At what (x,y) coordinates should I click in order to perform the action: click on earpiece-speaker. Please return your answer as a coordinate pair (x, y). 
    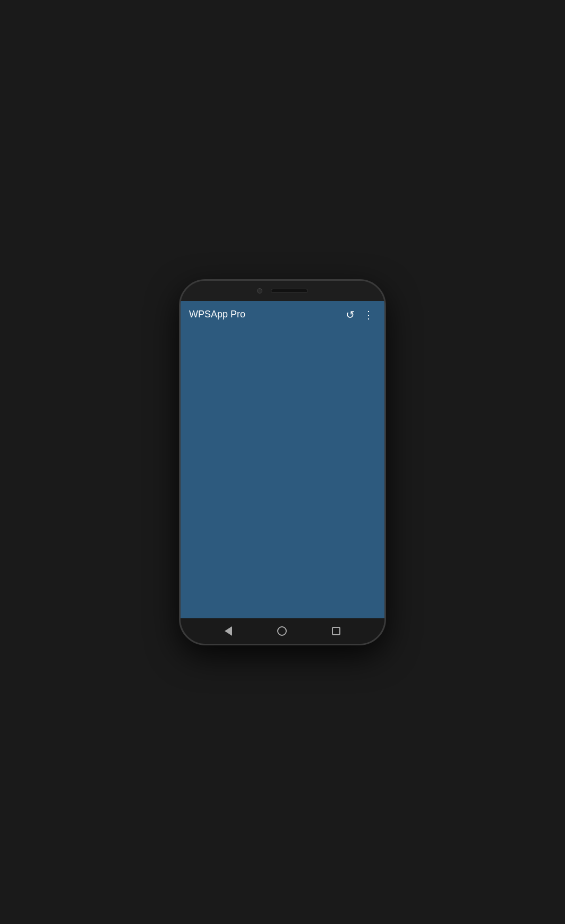
    Looking at the image, I should click on (289, 291).